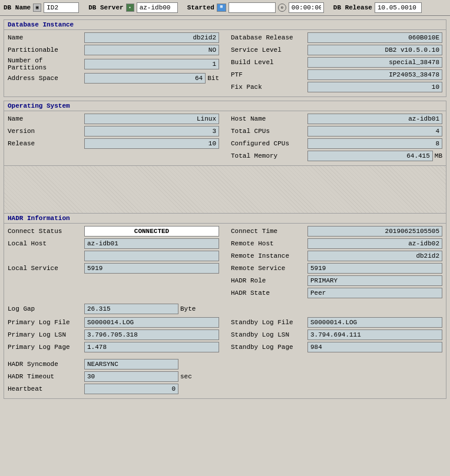 The image size is (450, 476). I want to click on log-files-content: Primary Log File S0000014.LOG Primary Lo…, so click(225, 337).